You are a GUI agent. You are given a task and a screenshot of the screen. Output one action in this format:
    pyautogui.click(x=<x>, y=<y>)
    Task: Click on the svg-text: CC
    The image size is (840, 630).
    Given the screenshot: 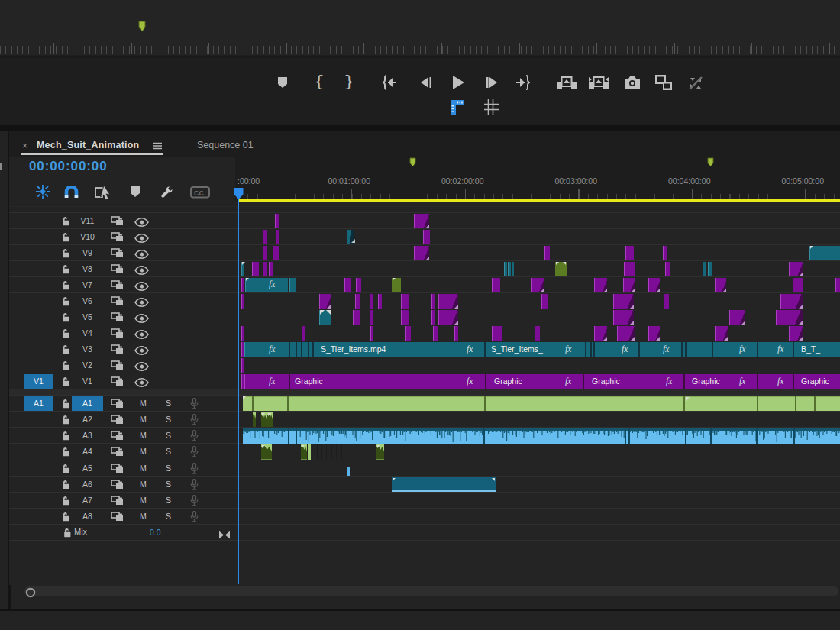 What is the action you would take?
    pyautogui.click(x=199, y=193)
    